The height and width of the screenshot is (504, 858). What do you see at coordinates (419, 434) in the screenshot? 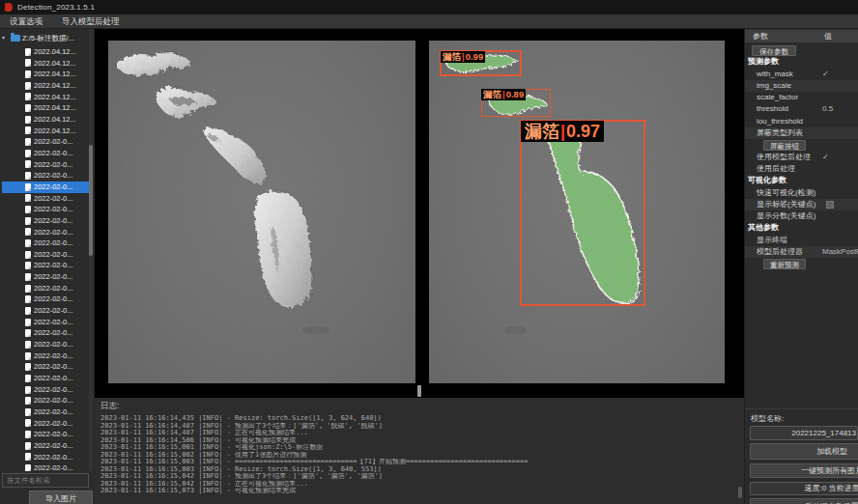
I see `log-line: 2023-01-11 16:16:14,487 |INFO| - 正在可视化预测…` at bounding box center [419, 434].